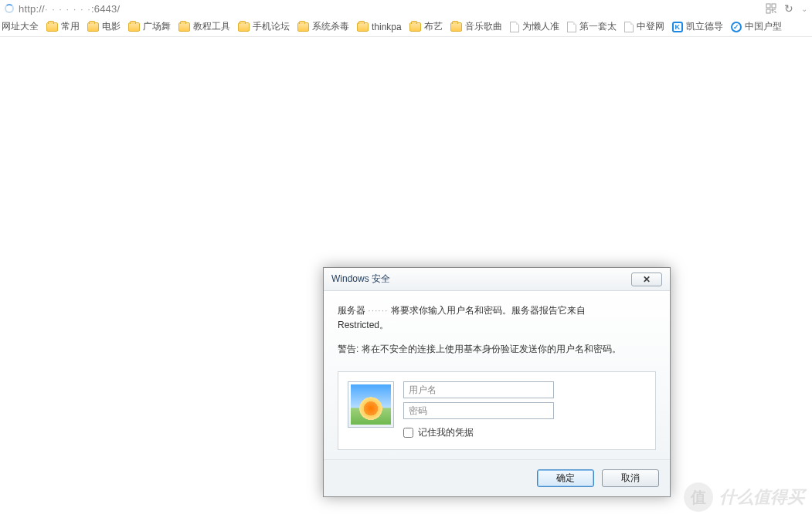  What do you see at coordinates (433, 26) in the screenshot?
I see `bookmark-label: 布艺` at bounding box center [433, 26].